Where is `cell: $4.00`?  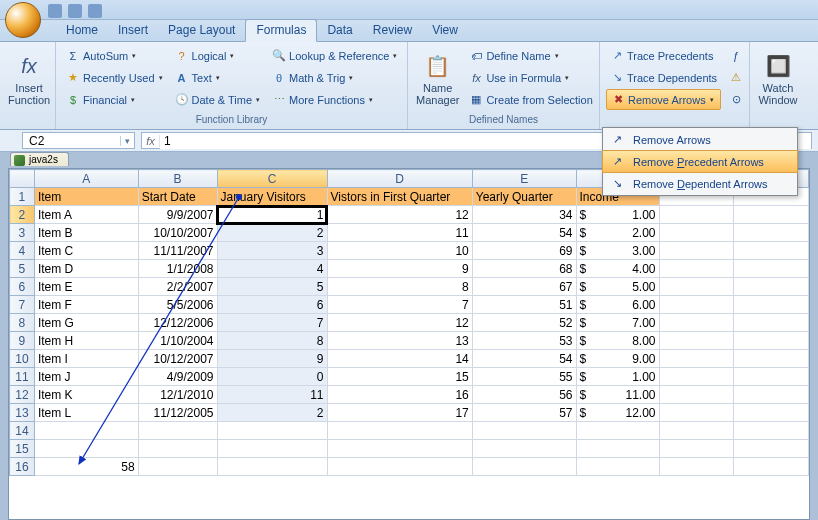 cell: $4.00 is located at coordinates (618, 269).